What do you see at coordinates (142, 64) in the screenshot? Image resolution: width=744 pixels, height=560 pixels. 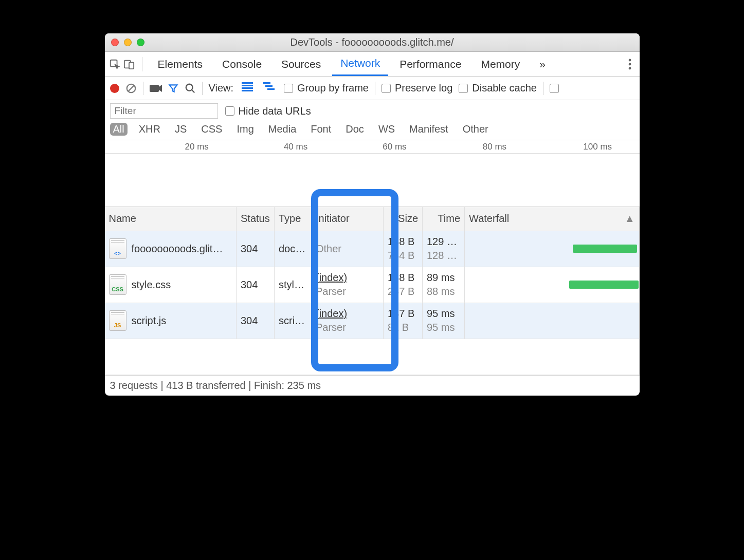 I see `separator` at bounding box center [142, 64].